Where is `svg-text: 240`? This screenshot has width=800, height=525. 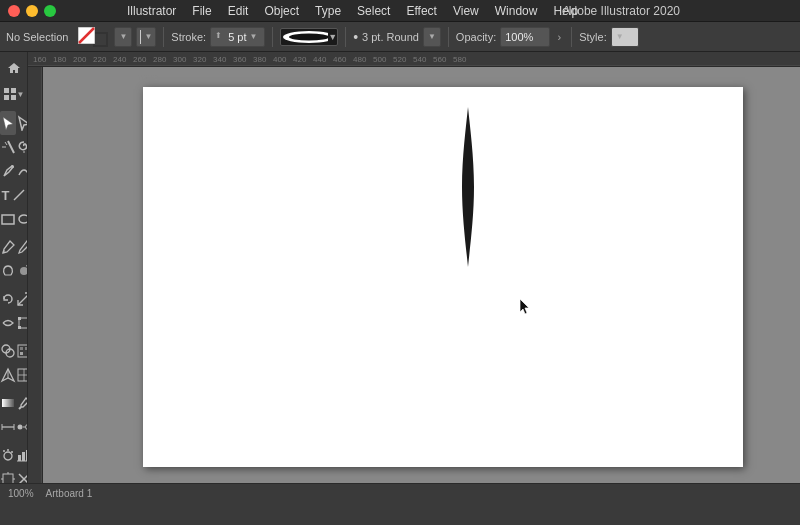
svg-text: 240 is located at coordinates (120, 60).